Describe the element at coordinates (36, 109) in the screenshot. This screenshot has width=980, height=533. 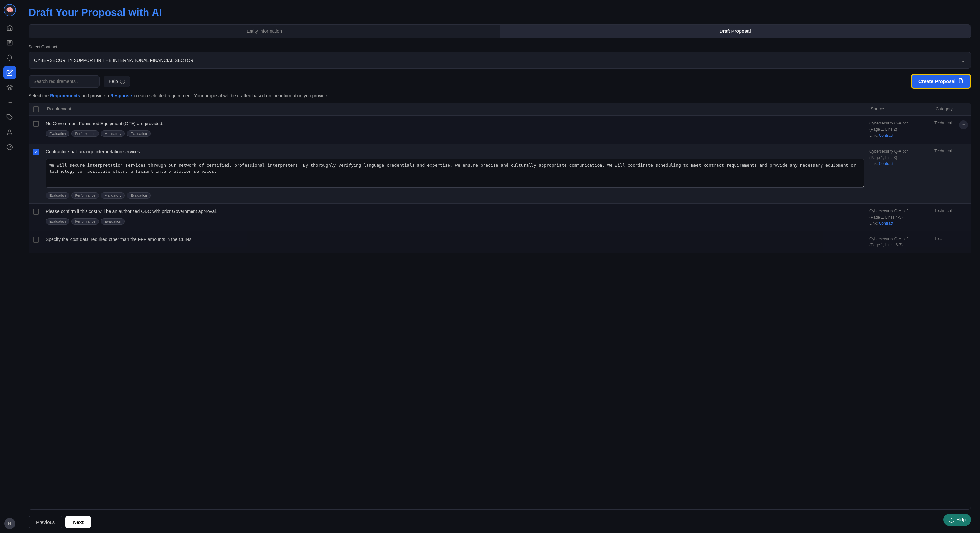
I see `th-checkbox` at that location.